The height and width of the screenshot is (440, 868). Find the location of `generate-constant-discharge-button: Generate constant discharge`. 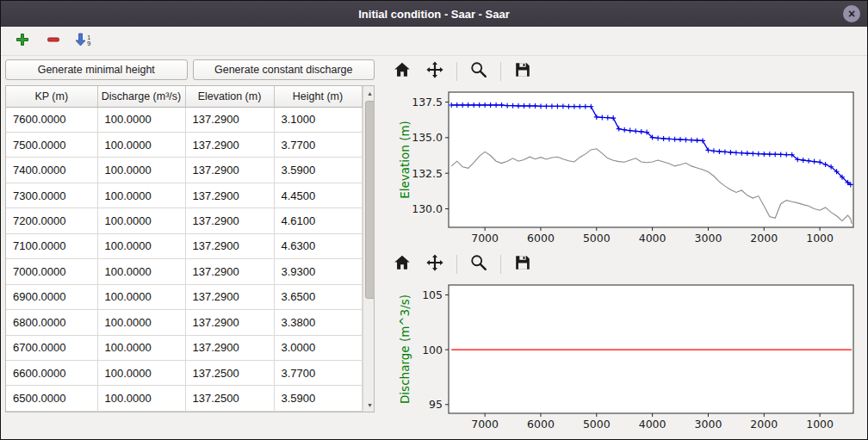

generate-constant-discharge-button: Generate constant discharge is located at coordinates (284, 70).